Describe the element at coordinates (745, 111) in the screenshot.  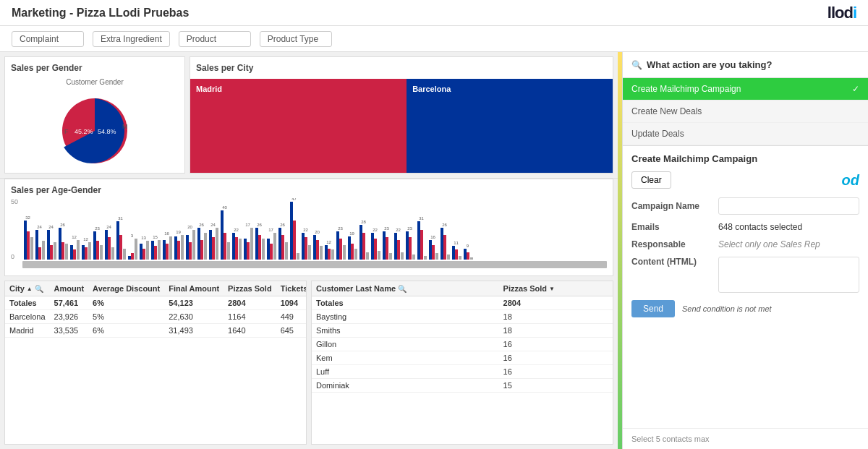
I see `action-item-new-deals: Create New Deals` at that location.